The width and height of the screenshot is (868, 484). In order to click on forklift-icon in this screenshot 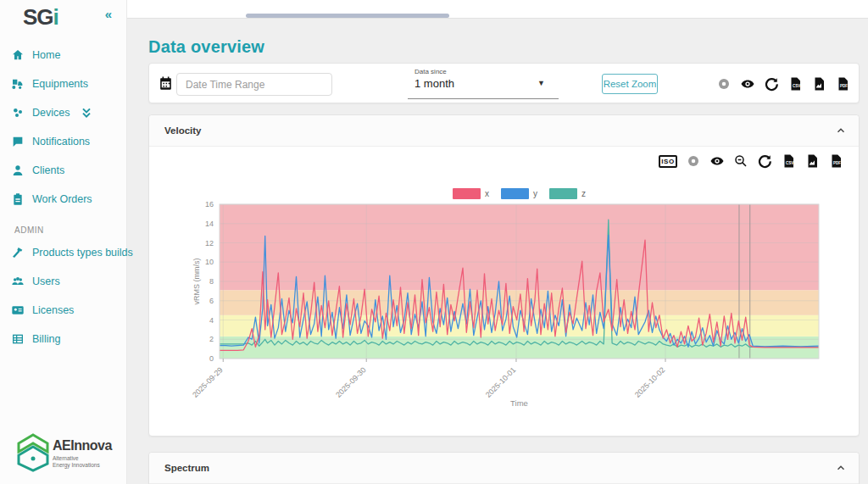, I will do `click(18, 84)`.